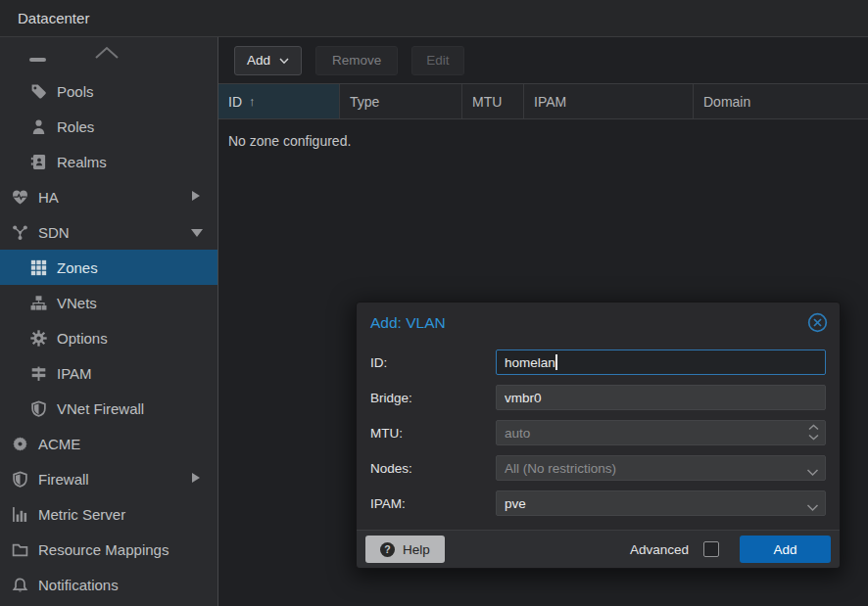 The image size is (868, 606). I want to click on sidebar-item-label: Realms, so click(82, 163).